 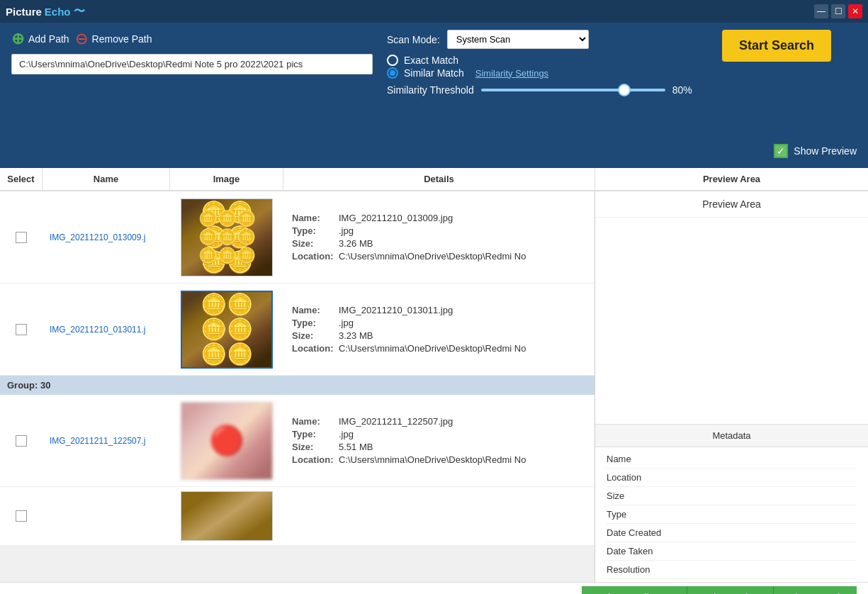 What do you see at coordinates (346, 323) in the screenshot?
I see `detail-type-value-2: .jpg` at bounding box center [346, 323].